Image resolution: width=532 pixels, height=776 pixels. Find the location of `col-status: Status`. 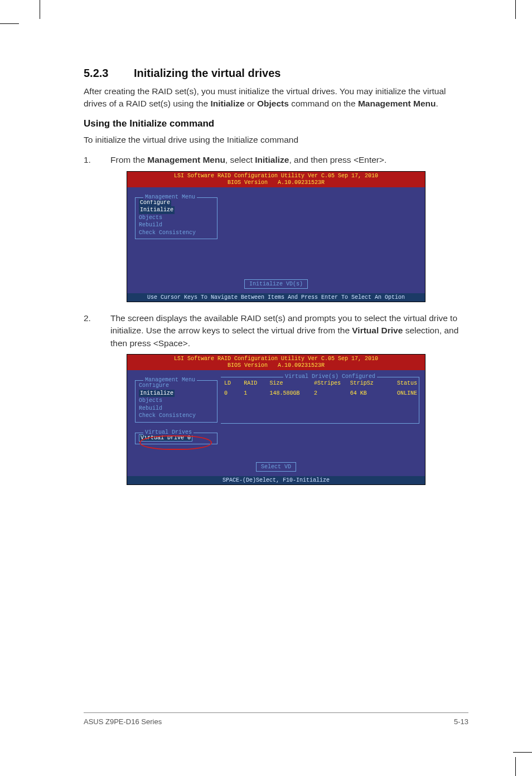

col-status: Status is located at coordinates (402, 384).